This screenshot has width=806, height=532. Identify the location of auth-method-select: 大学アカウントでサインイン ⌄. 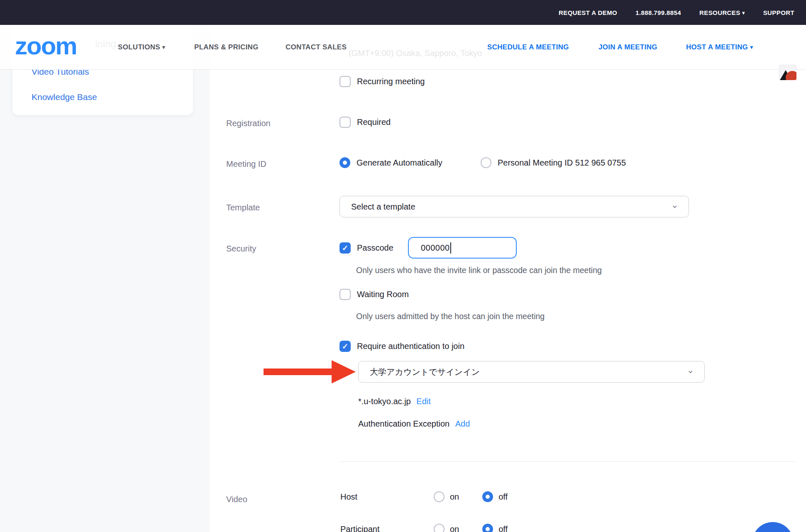
(531, 372).